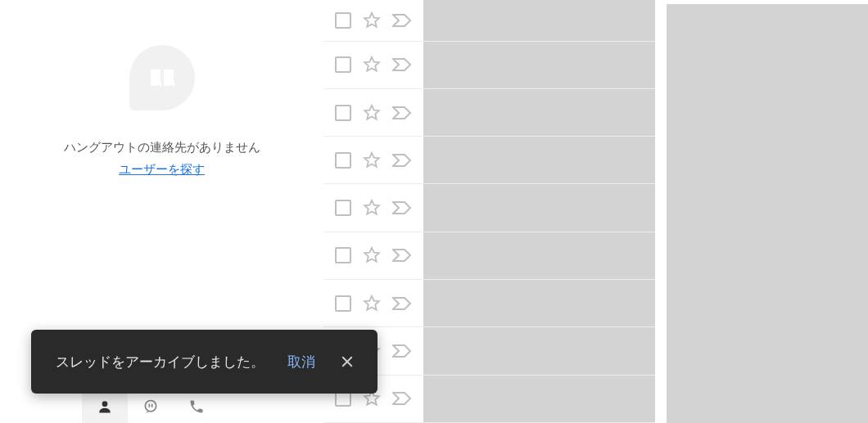 The width and height of the screenshot is (868, 423). What do you see at coordinates (151, 407) in the screenshot?
I see `chat-bubble-icon` at bounding box center [151, 407].